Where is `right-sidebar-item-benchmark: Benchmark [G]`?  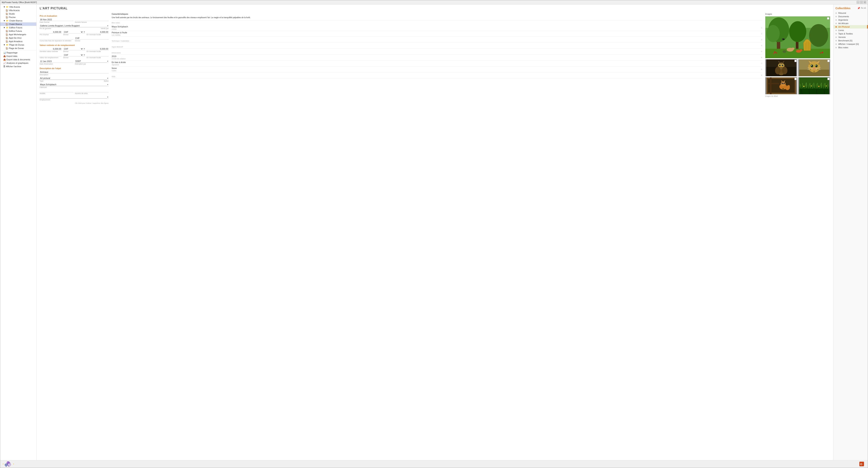
right-sidebar-item-benchmark: Benchmark [G] is located at coordinates (850, 40).